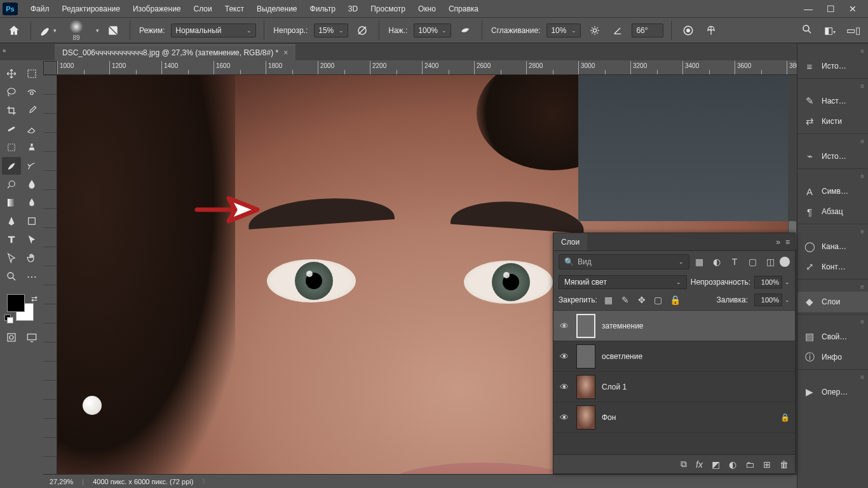 This screenshot has width=868, height=488. I want to click on menu-file: Файл, so click(40, 9).